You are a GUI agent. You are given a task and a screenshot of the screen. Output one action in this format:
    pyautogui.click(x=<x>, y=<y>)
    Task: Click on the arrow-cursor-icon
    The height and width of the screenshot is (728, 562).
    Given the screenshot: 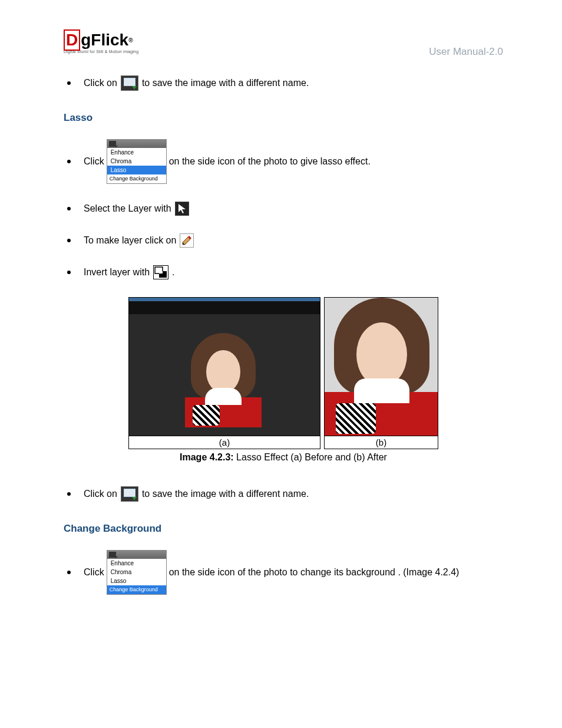 What is the action you would take?
    pyautogui.click(x=182, y=209)
    